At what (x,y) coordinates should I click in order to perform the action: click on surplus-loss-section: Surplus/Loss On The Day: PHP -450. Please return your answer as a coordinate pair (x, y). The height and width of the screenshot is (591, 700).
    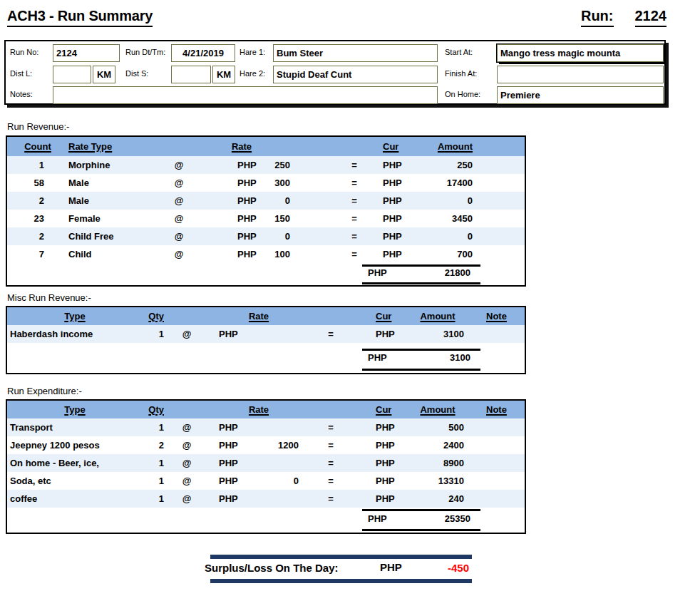
    Looking at the image, I should click on (338, 569).